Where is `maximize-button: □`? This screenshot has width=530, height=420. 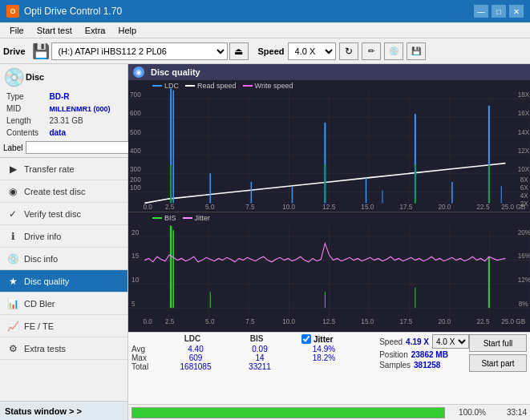 maximize-button: □ is located at coordinates (499, 11).